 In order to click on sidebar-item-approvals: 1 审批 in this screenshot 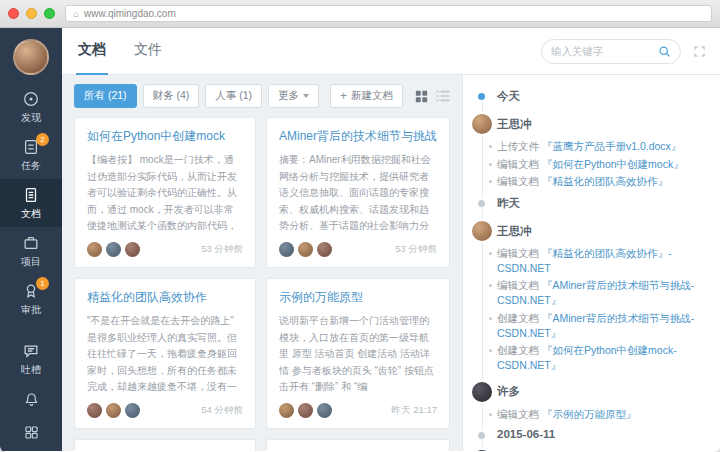, I will do `click(31, 299)`.